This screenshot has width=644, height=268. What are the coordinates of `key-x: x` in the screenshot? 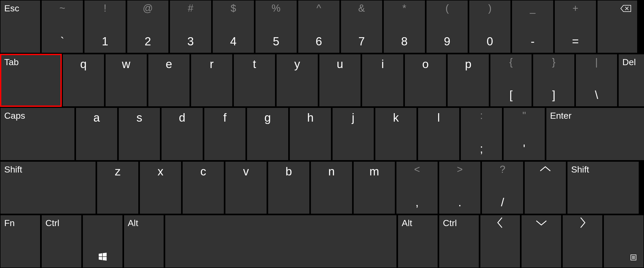 It's located at (160, 188).